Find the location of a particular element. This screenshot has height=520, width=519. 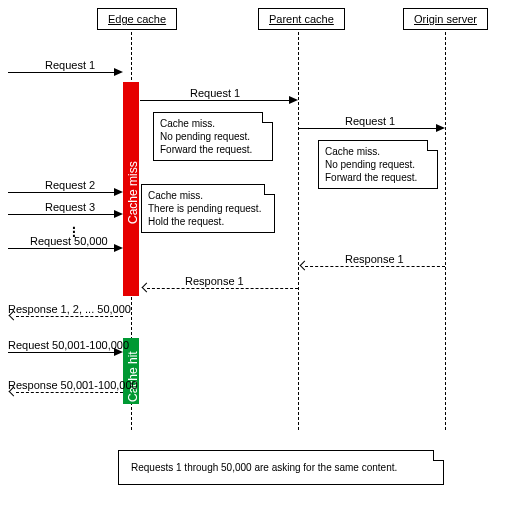

note-footer: Requests 1 through 50,000 are asking for… is located at coordinates (281, 468).